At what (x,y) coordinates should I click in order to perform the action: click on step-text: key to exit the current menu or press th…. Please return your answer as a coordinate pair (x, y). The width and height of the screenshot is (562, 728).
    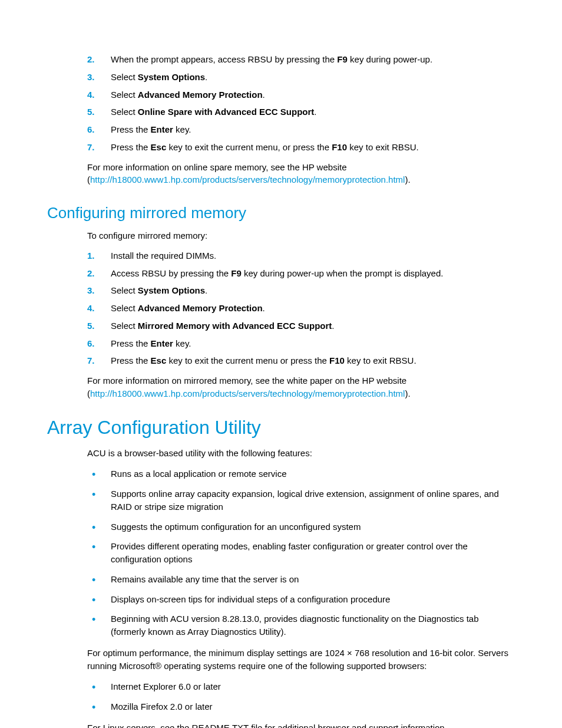
    Looking at the image, I should click on (247, 361).